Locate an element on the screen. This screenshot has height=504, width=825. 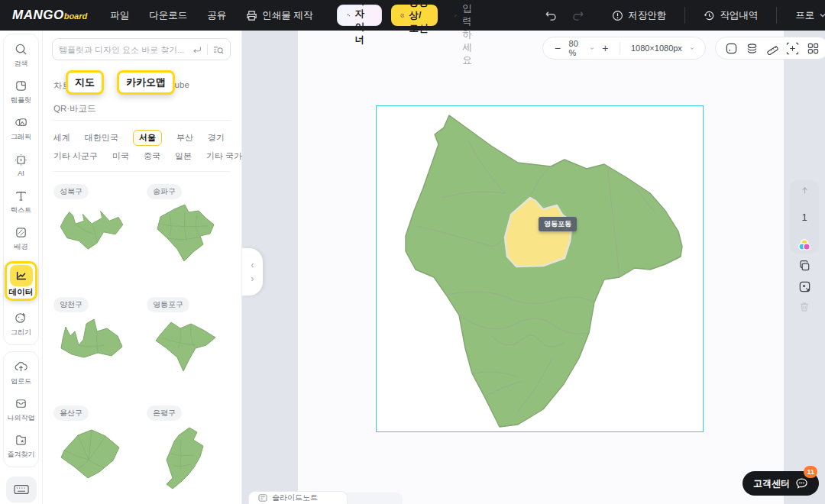
map-thumb-yongsan: 용산구 is located at coordinates (97, 451).